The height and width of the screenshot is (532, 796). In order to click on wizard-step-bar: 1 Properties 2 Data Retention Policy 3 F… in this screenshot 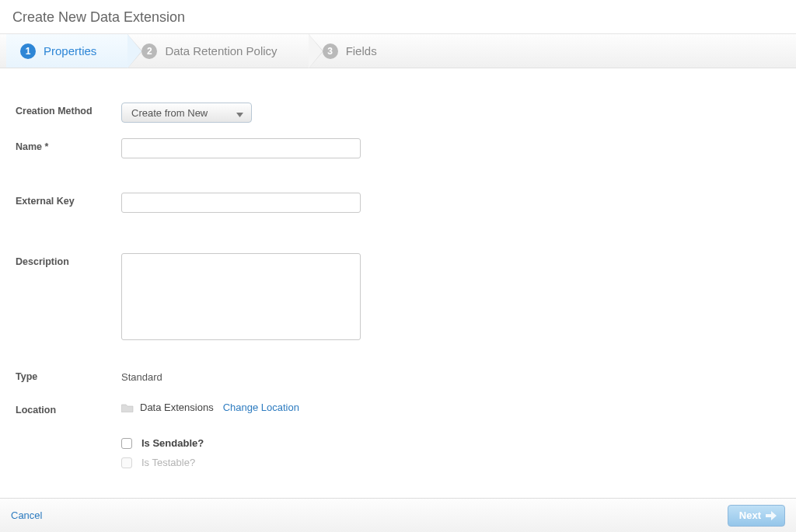, I will do `click(398, 51)`.